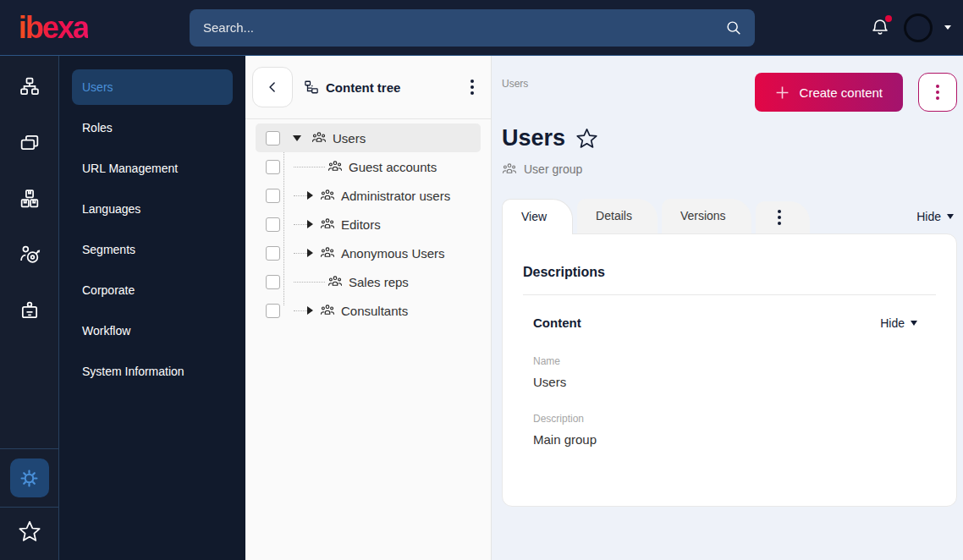 The image size is (963, 560). I want to click on sidebar-item-url-management: URL Management, so click(152, 168).